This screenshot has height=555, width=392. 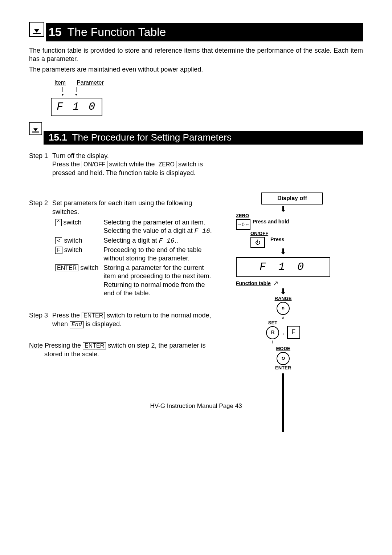 What do you see at coordinates (77, 325) in the screenshot?
I see `display-end: End` at bounding box center [77, 325].